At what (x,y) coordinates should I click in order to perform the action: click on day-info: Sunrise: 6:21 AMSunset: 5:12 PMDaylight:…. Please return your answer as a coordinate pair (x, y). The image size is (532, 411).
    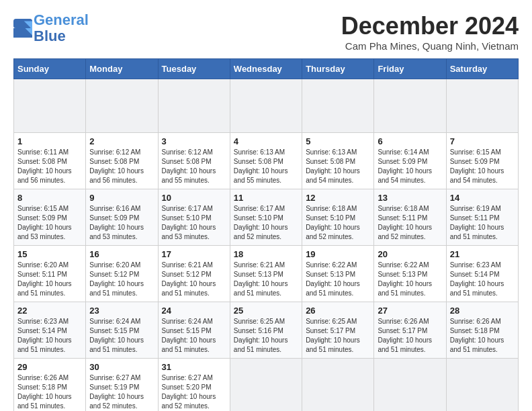
    Looking at the image, I should click on (194, 279).